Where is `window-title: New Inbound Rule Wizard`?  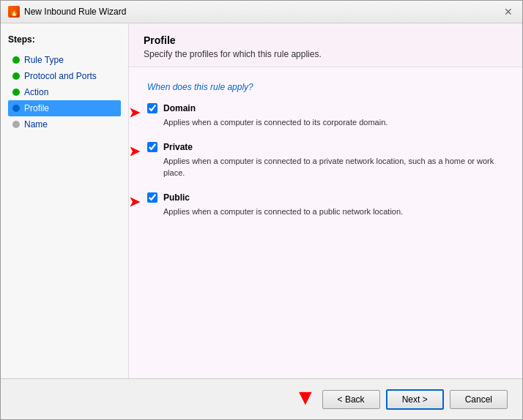 window-title: New Inbound Rule Wizard is located at coordinates (75, 12).